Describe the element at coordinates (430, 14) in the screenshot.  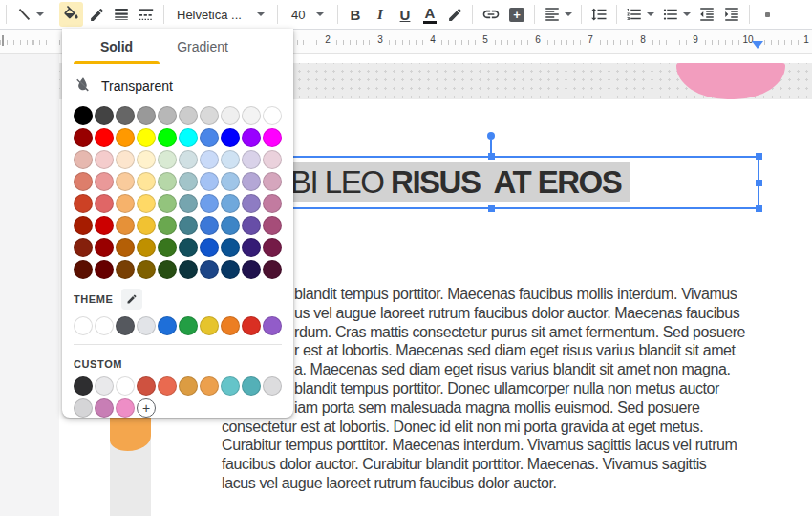
I see `text-color-button: A` at that location.